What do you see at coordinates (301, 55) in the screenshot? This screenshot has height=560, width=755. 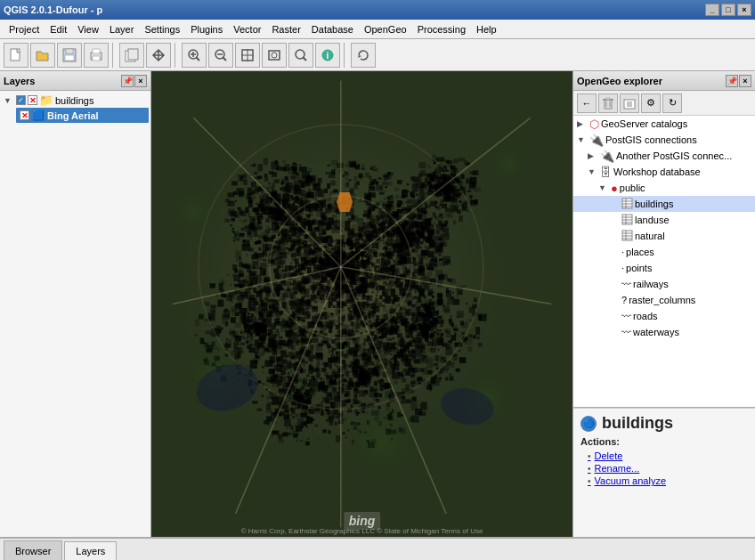 I see `zoom-select-button` at bounding box center [301, 55].